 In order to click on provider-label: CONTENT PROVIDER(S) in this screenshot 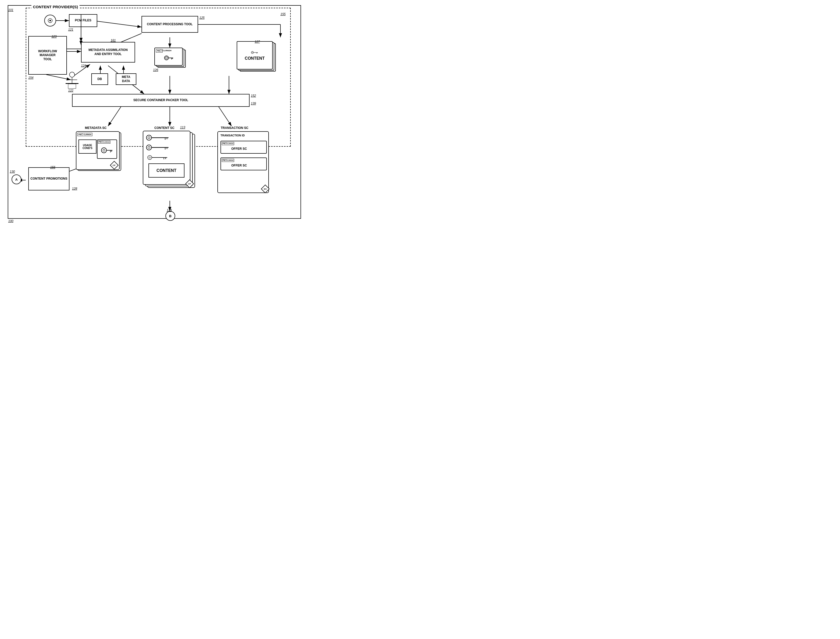, I will do `click(56, 7)`.